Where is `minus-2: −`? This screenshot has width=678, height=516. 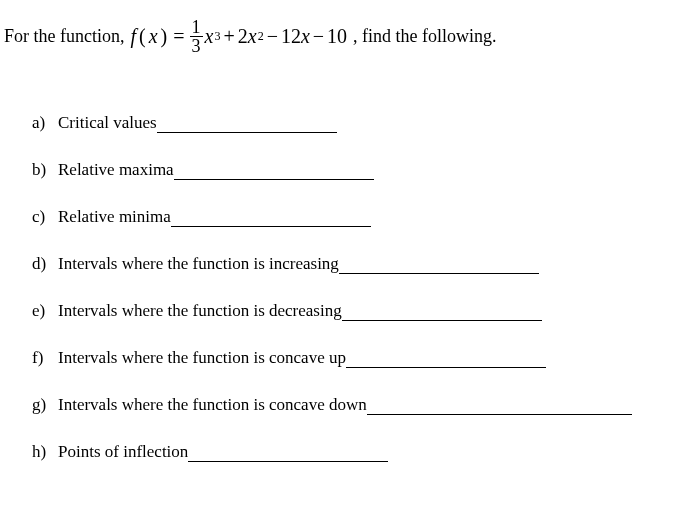 minus-2: − is located at coordinates (318, 36).